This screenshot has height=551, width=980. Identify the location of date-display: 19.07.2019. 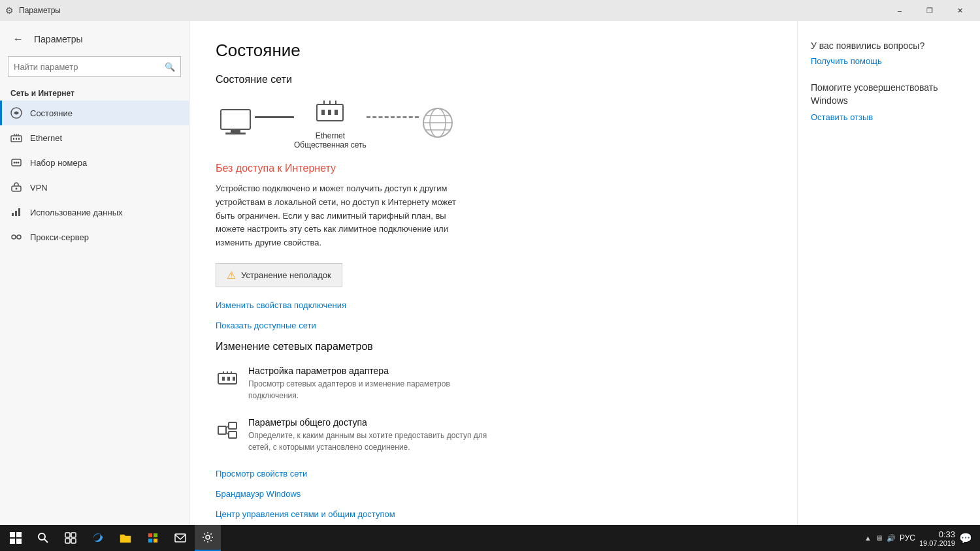
(937, 543).